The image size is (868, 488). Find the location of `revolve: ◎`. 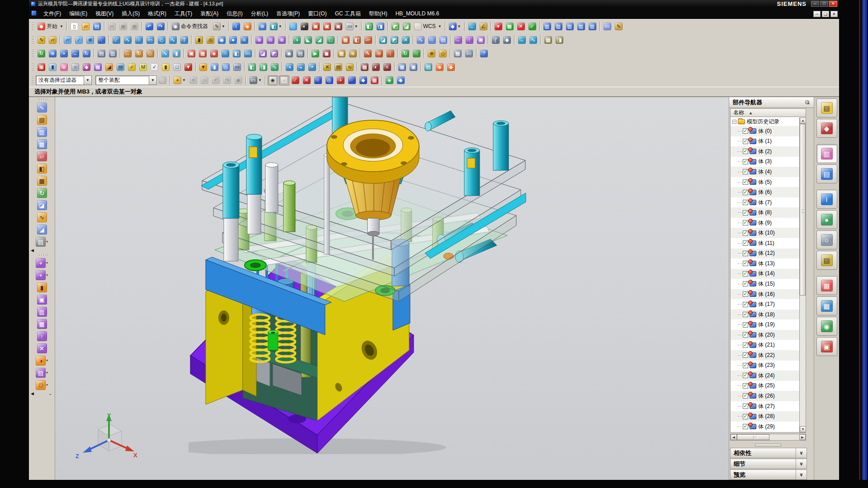

revolve: ◎ is located at coordinates (211, 40).